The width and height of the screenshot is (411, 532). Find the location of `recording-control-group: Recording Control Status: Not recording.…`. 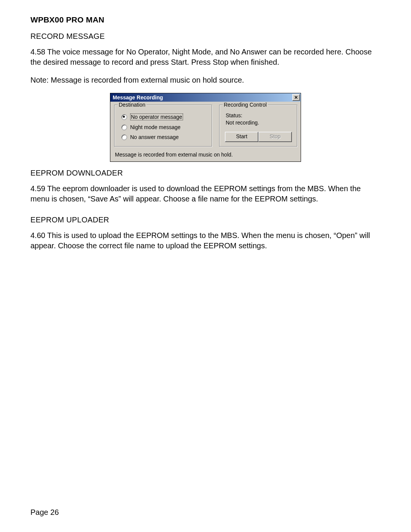

recording-control-group: Recording Control Status: Not recording.… is located at coordinates (258, 126).